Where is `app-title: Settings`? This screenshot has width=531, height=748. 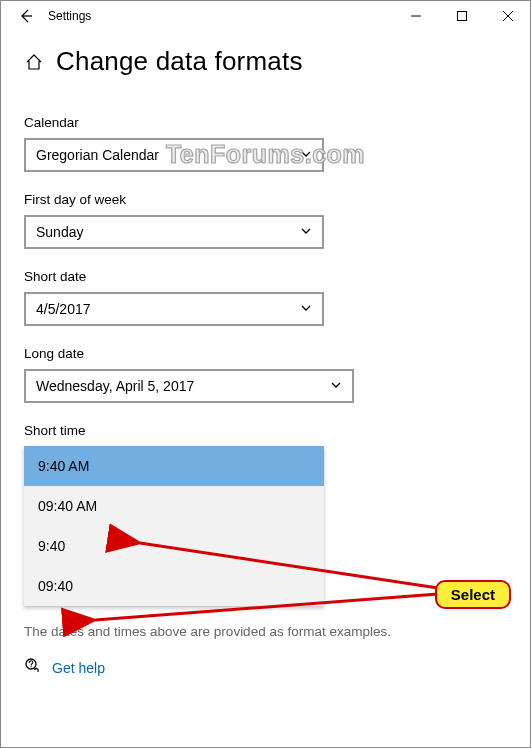
app-title: Settings is located at coordinates (70, 16).